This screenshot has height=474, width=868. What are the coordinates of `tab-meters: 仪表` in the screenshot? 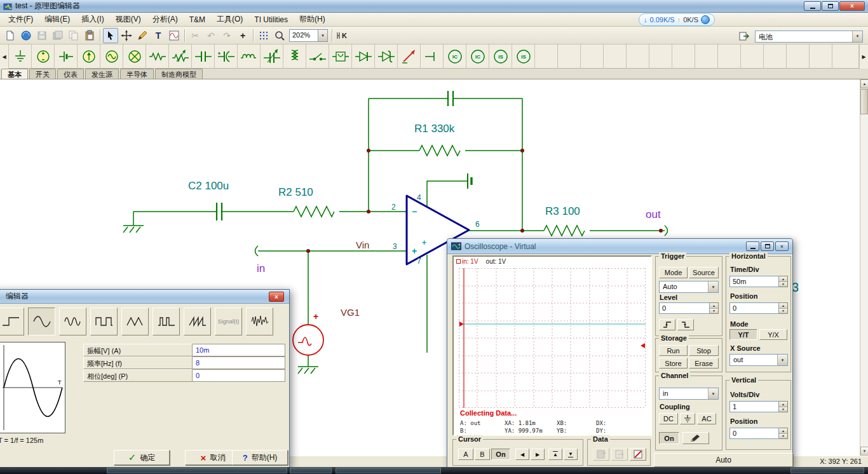 It's located at (71, 74).